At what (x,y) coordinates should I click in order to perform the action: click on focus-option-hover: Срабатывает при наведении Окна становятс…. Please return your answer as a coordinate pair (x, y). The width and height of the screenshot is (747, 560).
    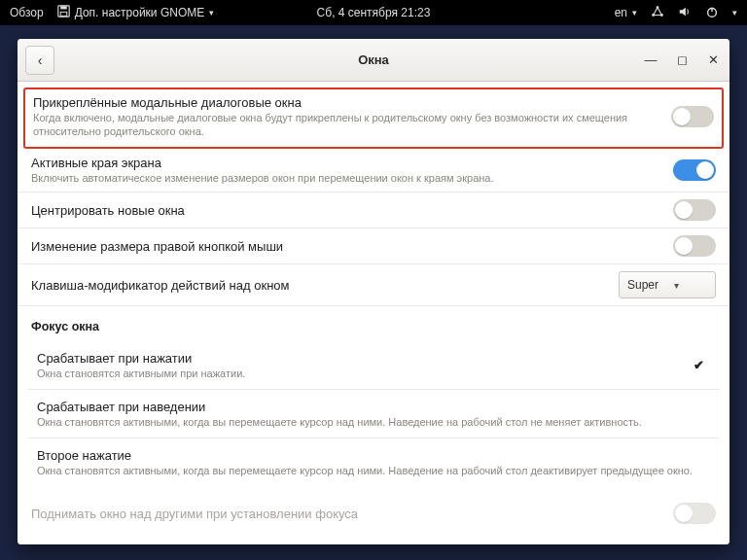
    Looking at the image, I should click on (374, 414).